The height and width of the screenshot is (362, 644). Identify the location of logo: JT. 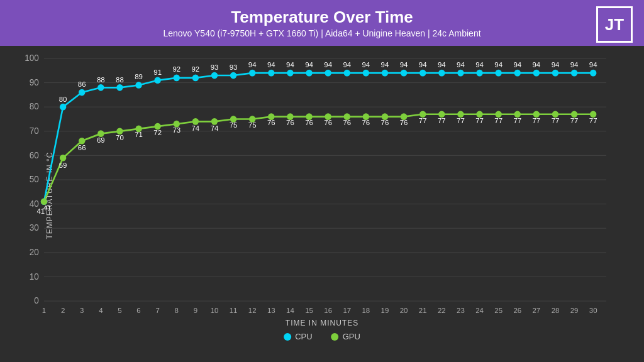
(614, 25).